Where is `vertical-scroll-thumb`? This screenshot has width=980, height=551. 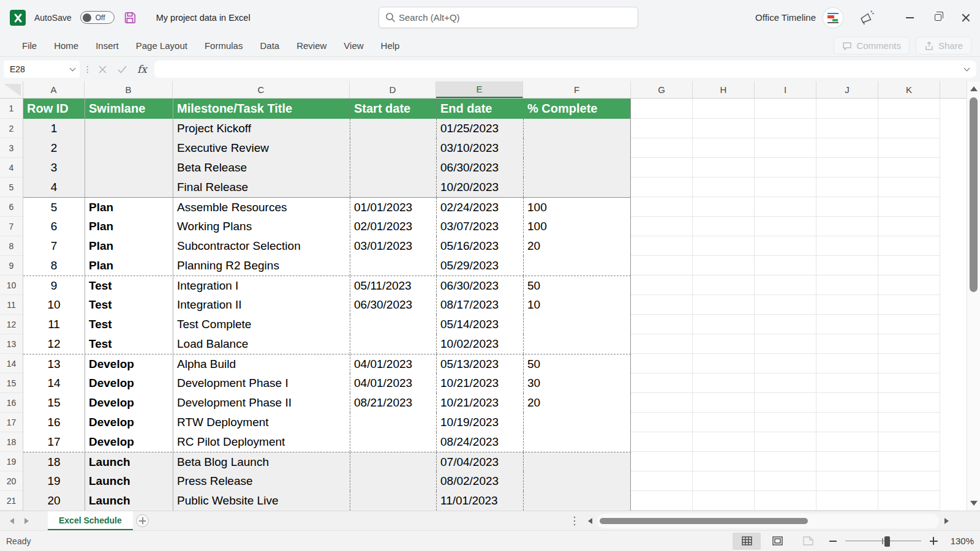
vertical-scroll-thumb is located at coordinates (974, 195).